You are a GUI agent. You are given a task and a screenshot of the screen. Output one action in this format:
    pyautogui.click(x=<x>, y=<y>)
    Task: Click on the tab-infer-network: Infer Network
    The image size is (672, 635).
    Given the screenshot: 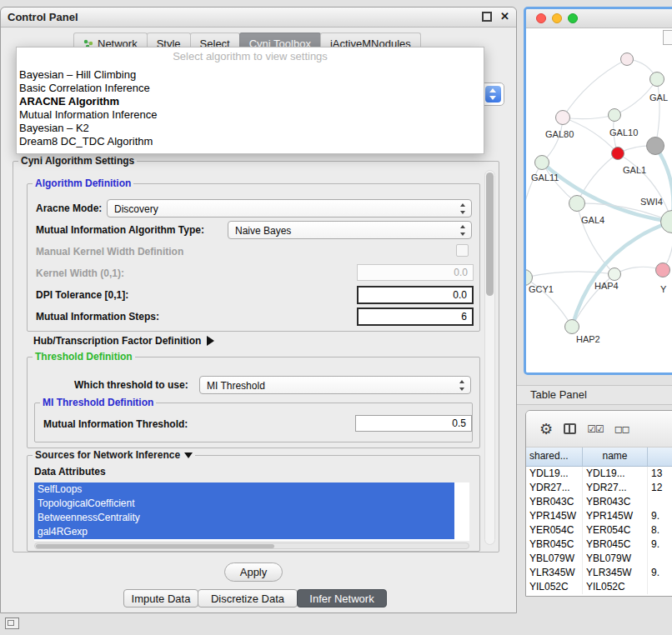 What is the action you would take?
    pyautogui.click(x=342, y=598)
    